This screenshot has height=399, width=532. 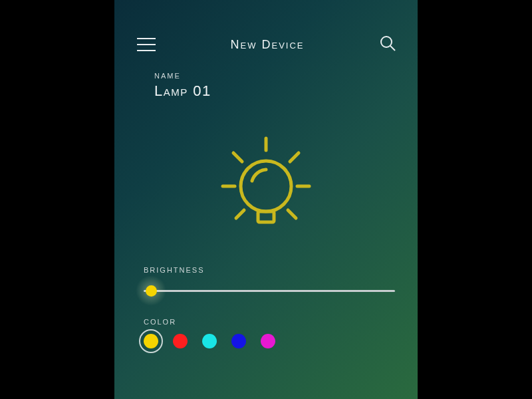 What do you see at coordinates (268, 341) in the screenshot?
I see `color-swatch-magenta` at bounding box center [268, 341].